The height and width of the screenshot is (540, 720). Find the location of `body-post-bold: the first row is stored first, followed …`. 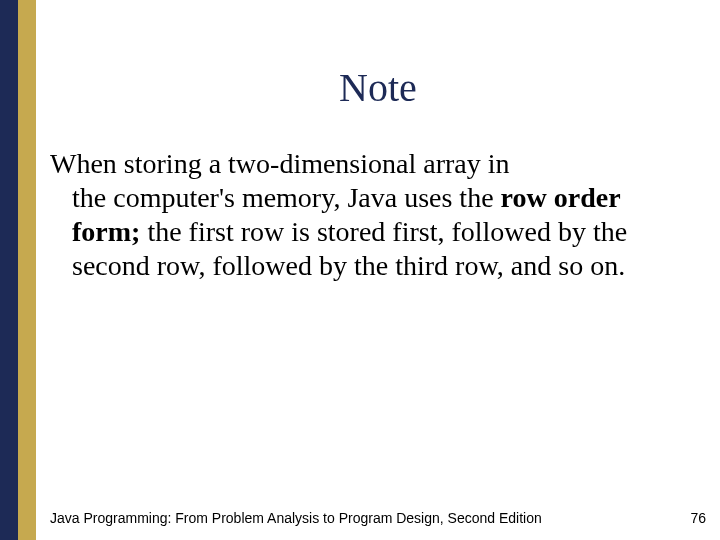

body-post-bold: the first row is stored first, followed … is located at coordinates (350, 248).